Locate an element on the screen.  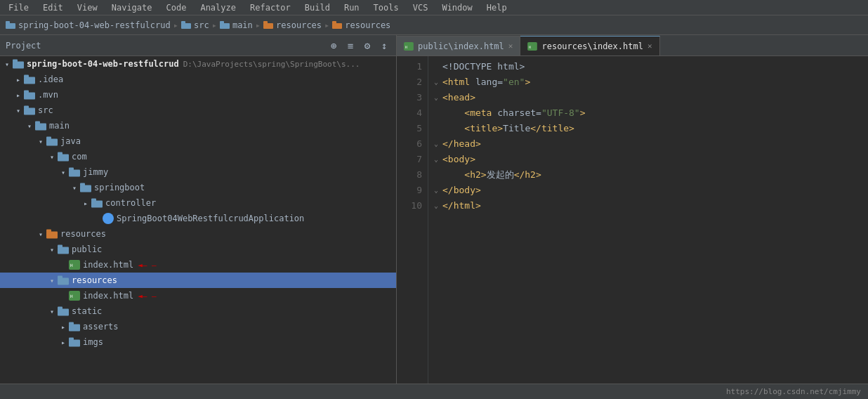
asserts-folder-icon is located at coordinates (74, 327).